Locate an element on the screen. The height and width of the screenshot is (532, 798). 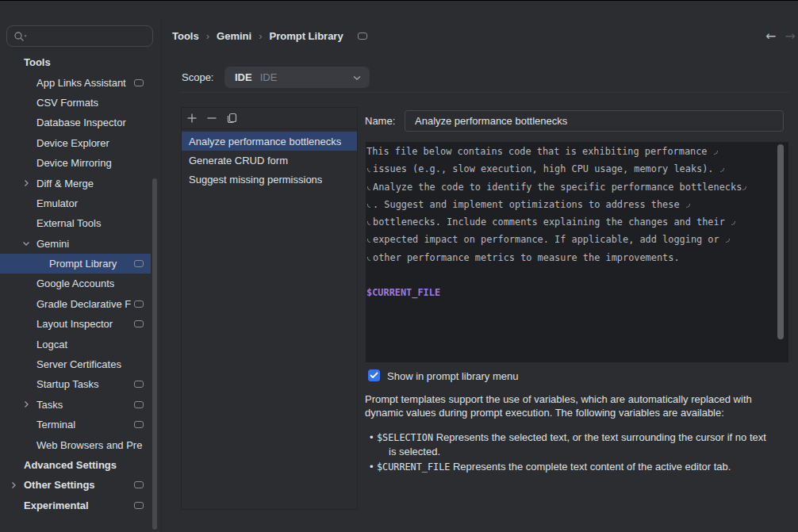
breadcrumb-item: Gemini is located at coordinates (234, 36).